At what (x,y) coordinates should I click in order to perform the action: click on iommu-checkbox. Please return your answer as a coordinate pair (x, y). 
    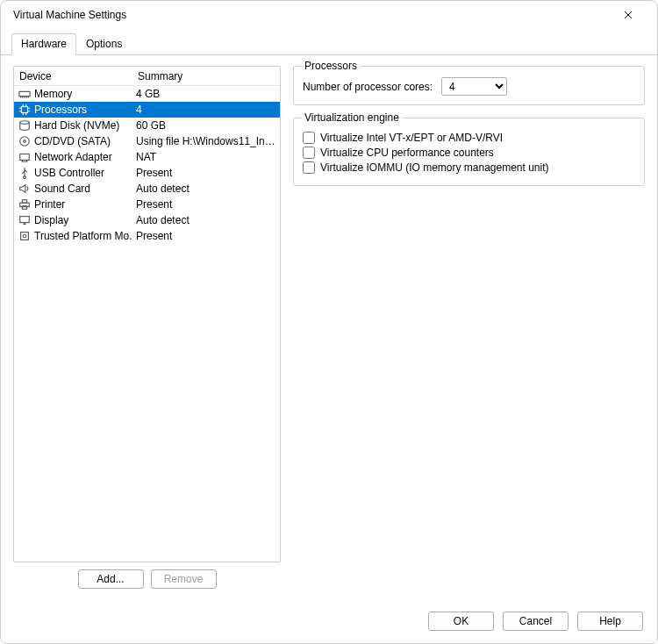
    Looking at the image, I should click on (309, 168).